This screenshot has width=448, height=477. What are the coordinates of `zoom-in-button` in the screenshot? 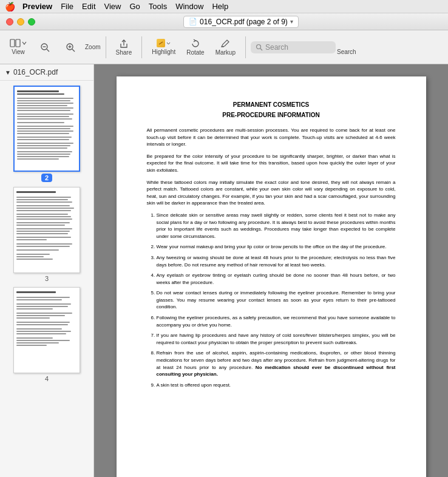 It's located at (70, 47).